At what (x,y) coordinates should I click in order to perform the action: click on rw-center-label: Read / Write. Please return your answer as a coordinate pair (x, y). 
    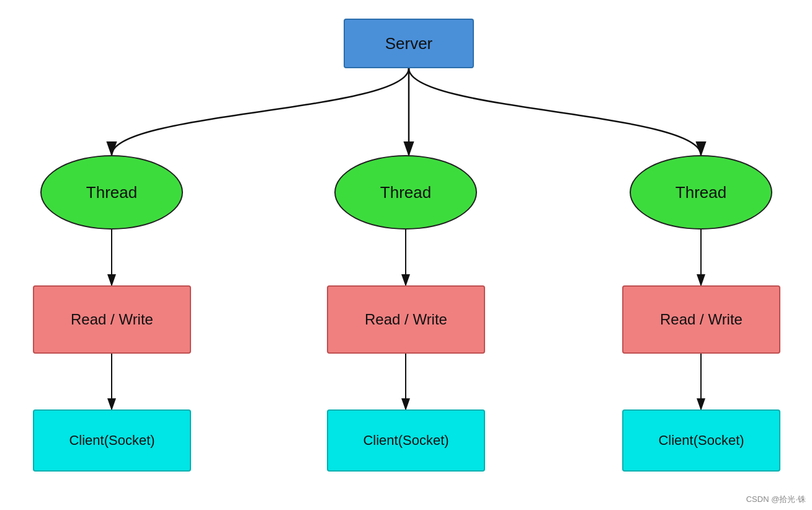
    Looking at the image, I should click on (406, 320).